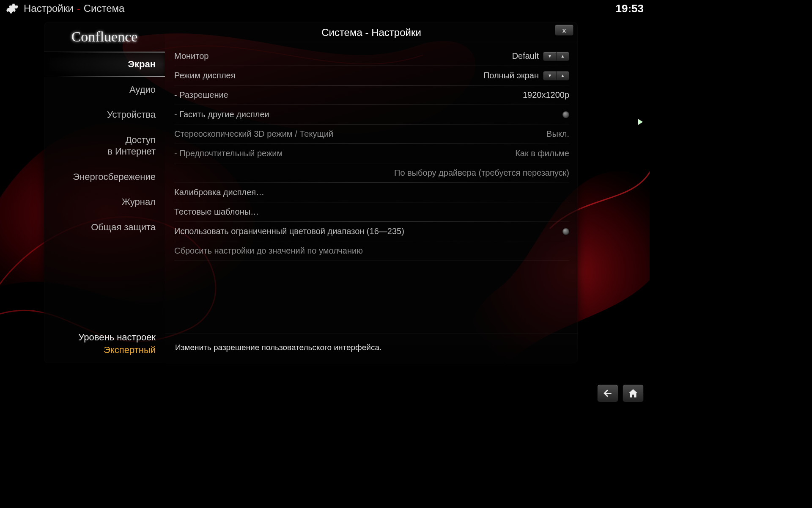 The width and height of the screenshot is (812, 508). What do you see at coordinates (104, 90) in the screenshot?
I see `sidebar-item-audio: Аудио` at bounding box center [104, 90].